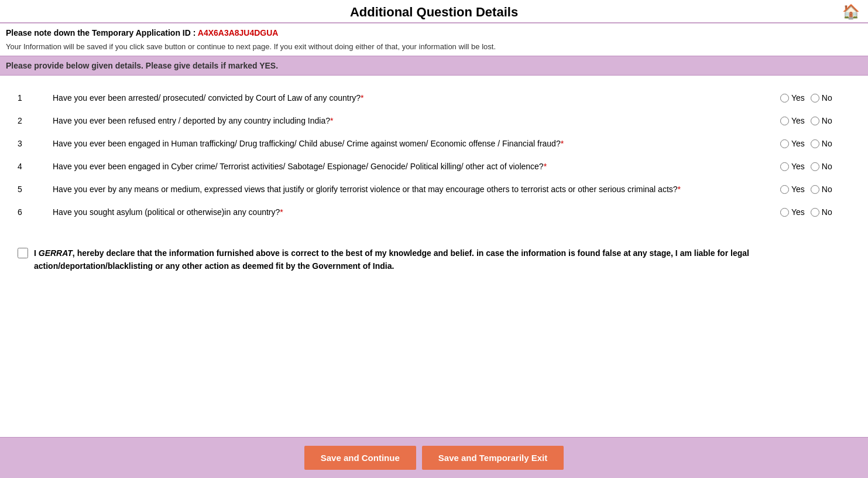 The width and height of the screenshot is (868, 478). I want to click on required-mark-6: *, so click(281, 212).